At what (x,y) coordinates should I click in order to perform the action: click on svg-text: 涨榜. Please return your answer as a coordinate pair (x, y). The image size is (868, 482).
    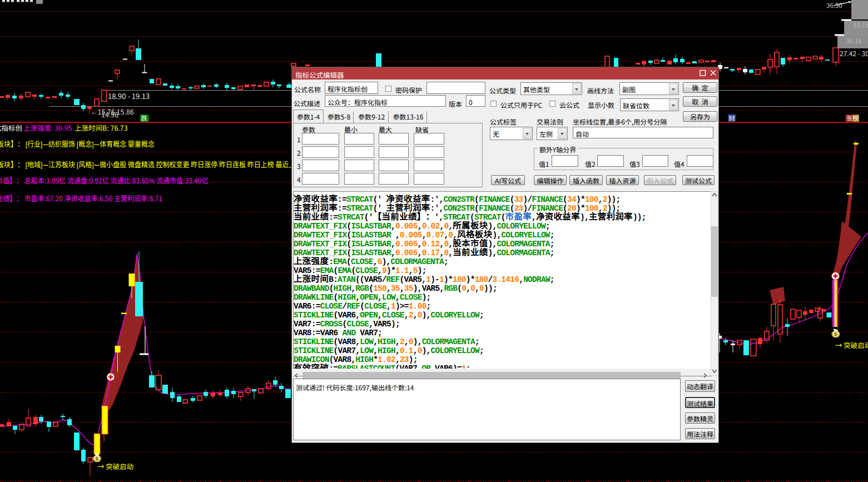
    Looking at the image, I should click on (853, 118).